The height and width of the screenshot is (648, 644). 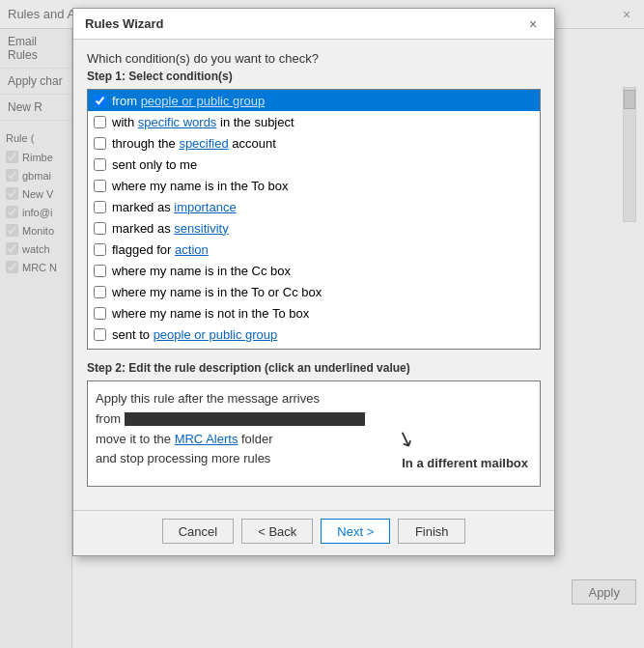 What do you see at coordinates (170, 228) in the screenshot?
I see `condition-text-sensitivity: marked as sensitivity` at bounding box center [170, 228].